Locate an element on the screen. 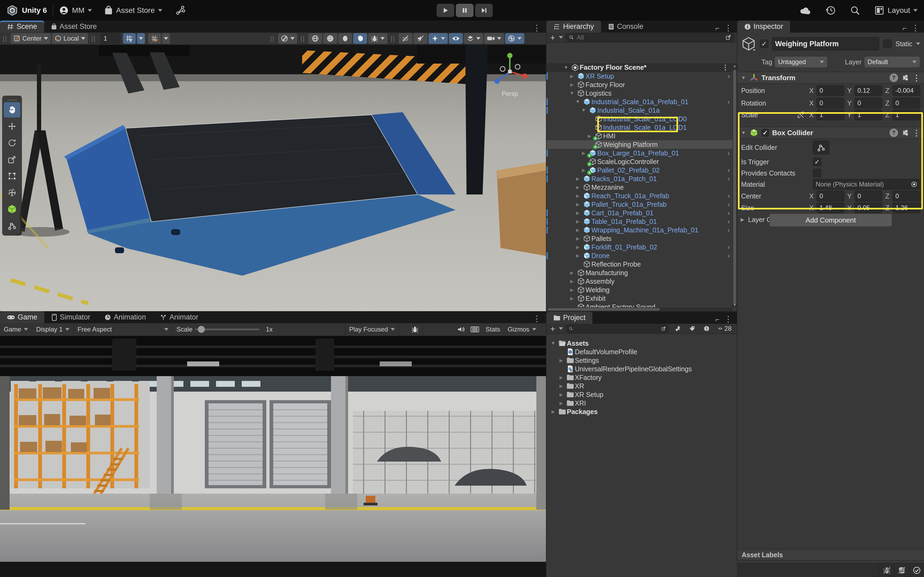 The width and height of the screenshot is (924, 577). collab-network-icon is located at coordinates (181, 10).